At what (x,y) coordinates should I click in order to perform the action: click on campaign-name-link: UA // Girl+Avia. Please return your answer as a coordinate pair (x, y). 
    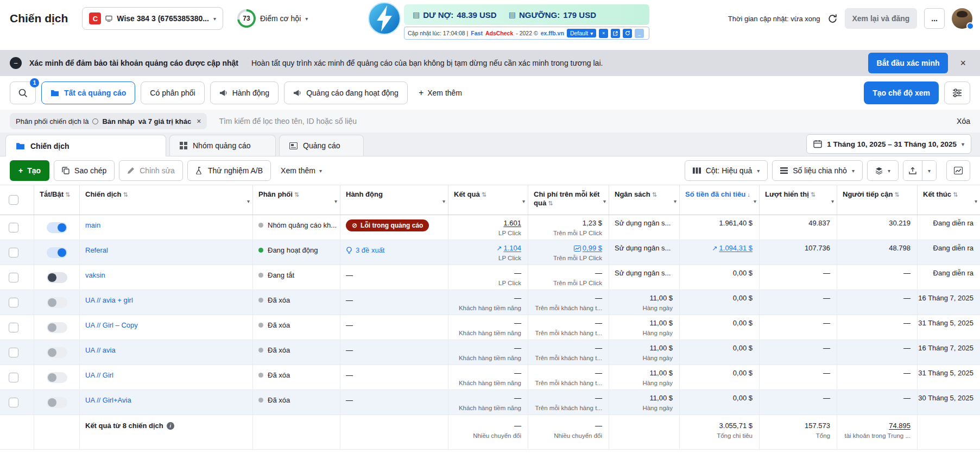
    Looking at the image, I should click on (109, 400).